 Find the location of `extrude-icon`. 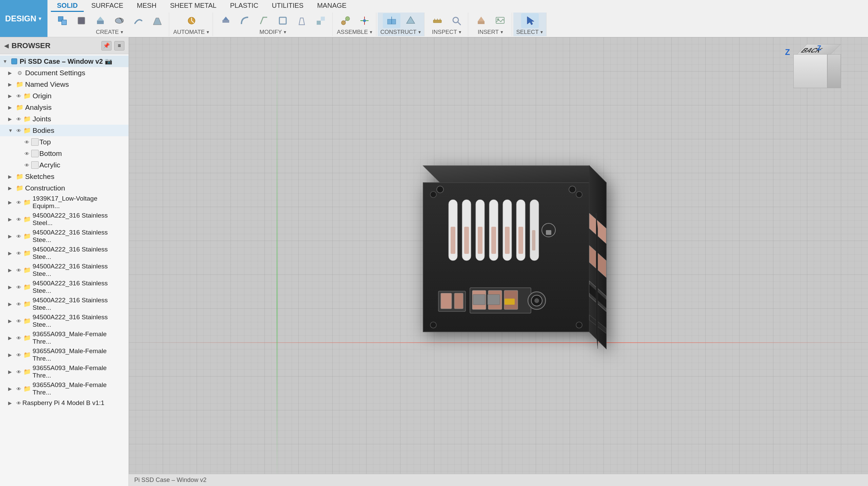

extrude-icon is located at coordinates (100, 21).